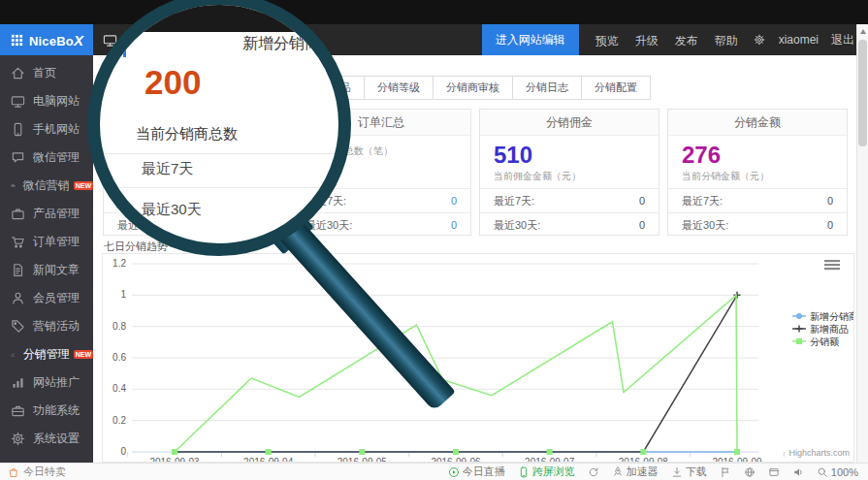 The height and width of the screenshot is (480, 868). Describe the element at coordinates (434, 12) in the screenshot. I see `window-top-strip` at that location.